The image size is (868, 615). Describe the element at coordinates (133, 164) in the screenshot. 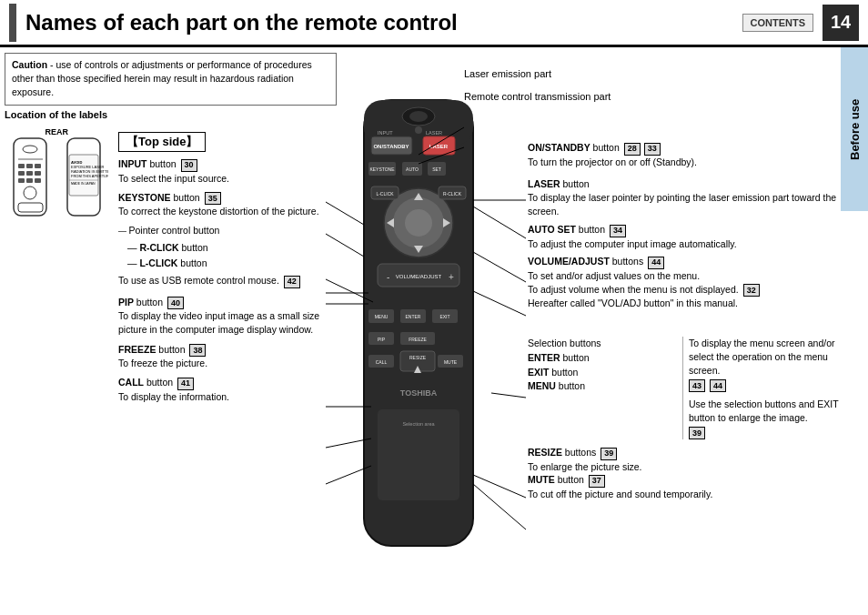

I see `input-btn-name: INPUT` at that location.